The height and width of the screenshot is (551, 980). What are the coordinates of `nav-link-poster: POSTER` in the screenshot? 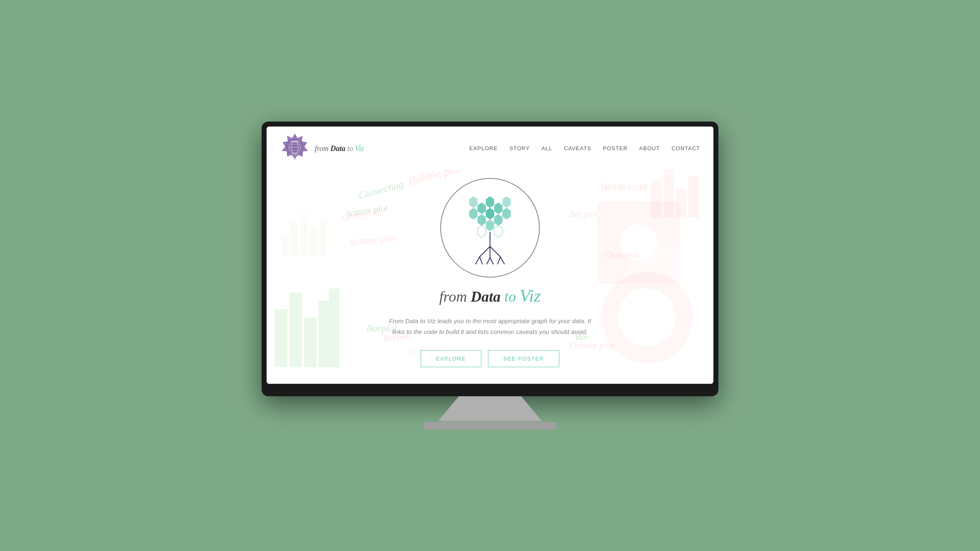 It's located at (615, 149).